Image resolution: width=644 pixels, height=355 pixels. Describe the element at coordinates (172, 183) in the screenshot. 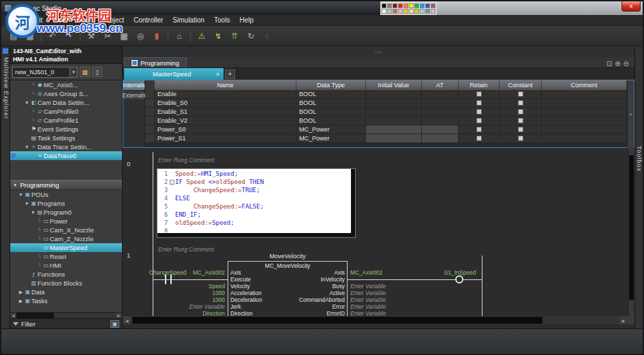

I see `fold-toggle: -` at that location.